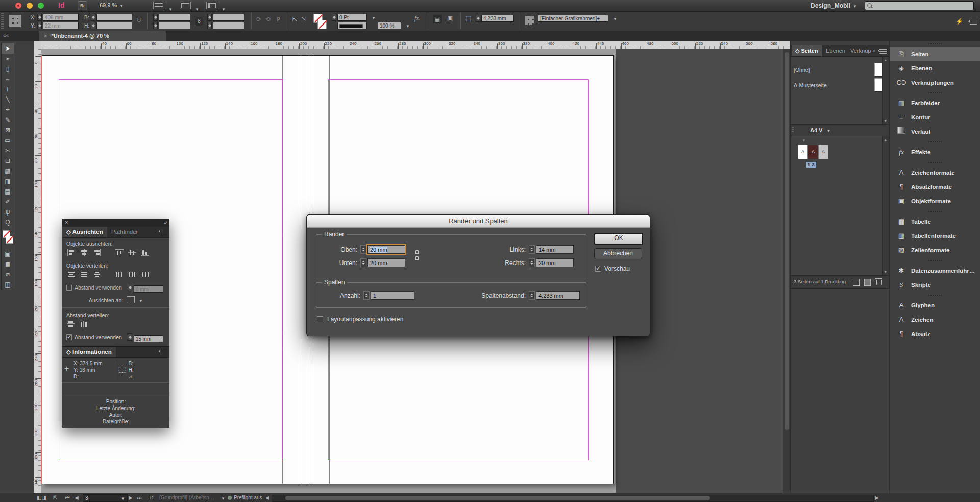  I want to click on distribute-top-icon, so click(71, 275).